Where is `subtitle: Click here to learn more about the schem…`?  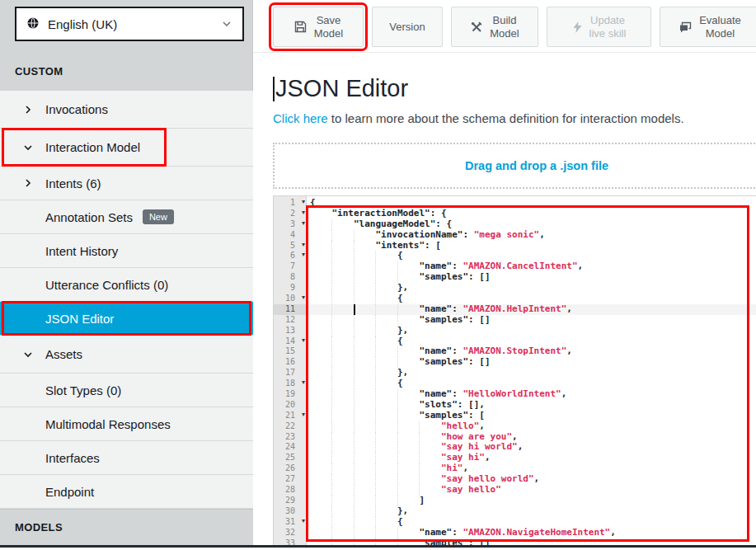 subtitle: Click here to learn more about the schem… is located at coordinates (514, 119).